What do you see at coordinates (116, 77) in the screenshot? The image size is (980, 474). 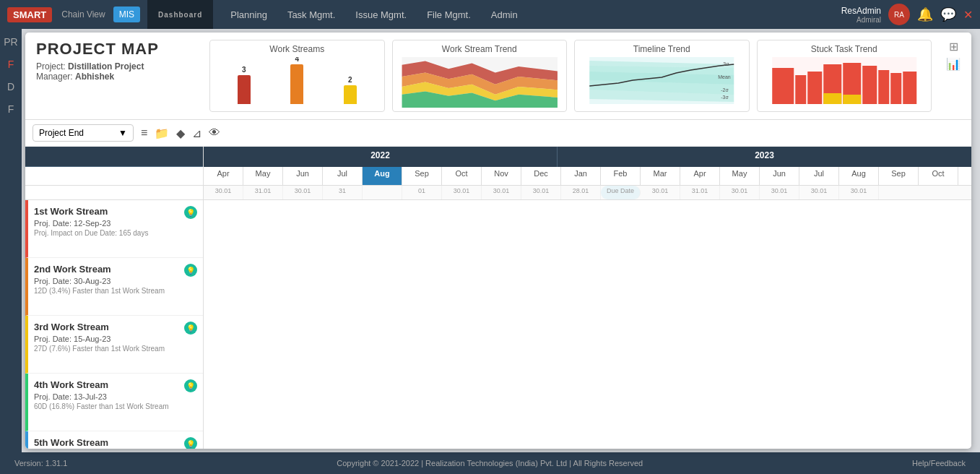 I see `panel-manager: Manager: Abhishek` at bounding box center [116, 77].